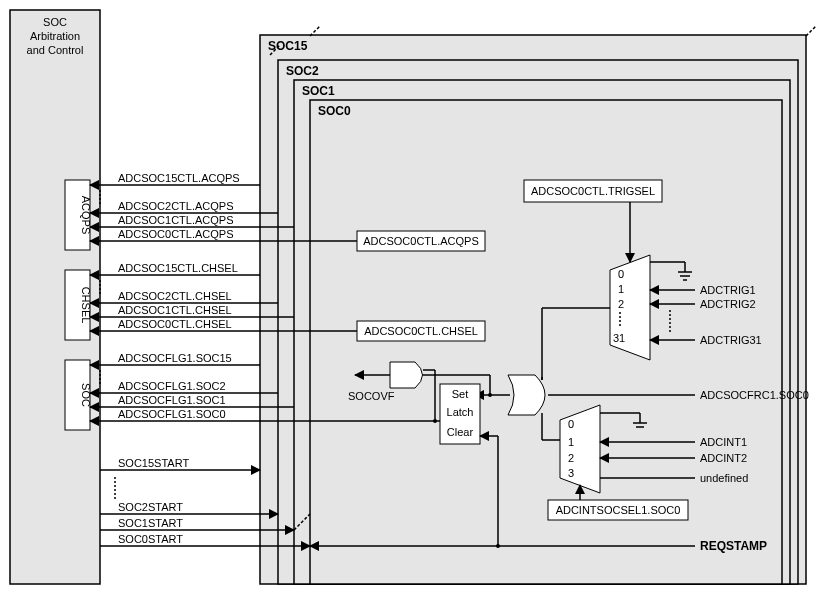 The image size is (816, 594). What do you see at coordinates (724, 478) in the screenshot?
I see `undefined: undefined` at bounding box center [724, 478].